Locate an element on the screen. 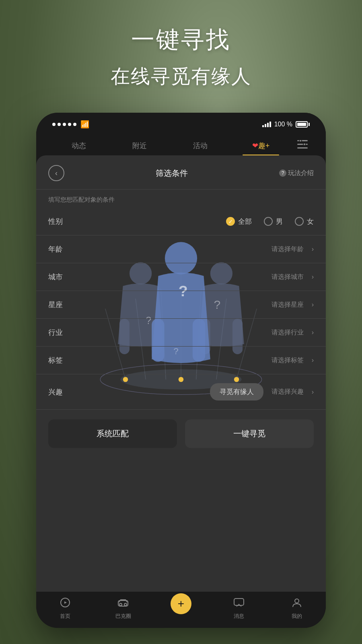 This screenshot has height=644, width=362. battery-icon is located at coordinates (302, 124).